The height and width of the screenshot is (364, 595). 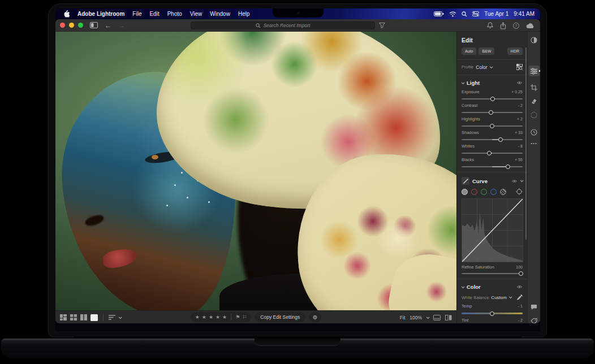 What do you see at coordinates (63, 318) in the screenshot?
I see `photo-grid-view-icon` at bounding box center [63, 318].